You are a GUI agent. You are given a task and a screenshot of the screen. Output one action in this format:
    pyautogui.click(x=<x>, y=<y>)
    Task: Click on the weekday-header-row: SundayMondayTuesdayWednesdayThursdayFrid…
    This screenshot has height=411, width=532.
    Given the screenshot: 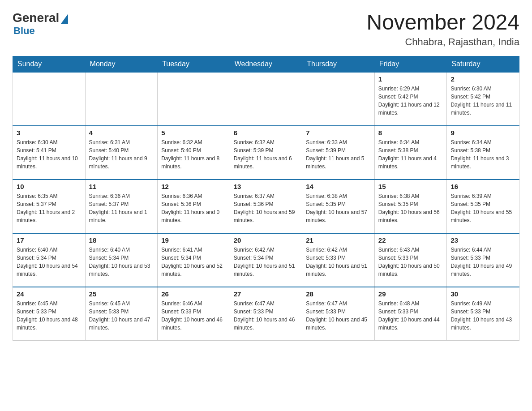 What is the action you would take?
    pyautogui.click(x=266, y=64)
    